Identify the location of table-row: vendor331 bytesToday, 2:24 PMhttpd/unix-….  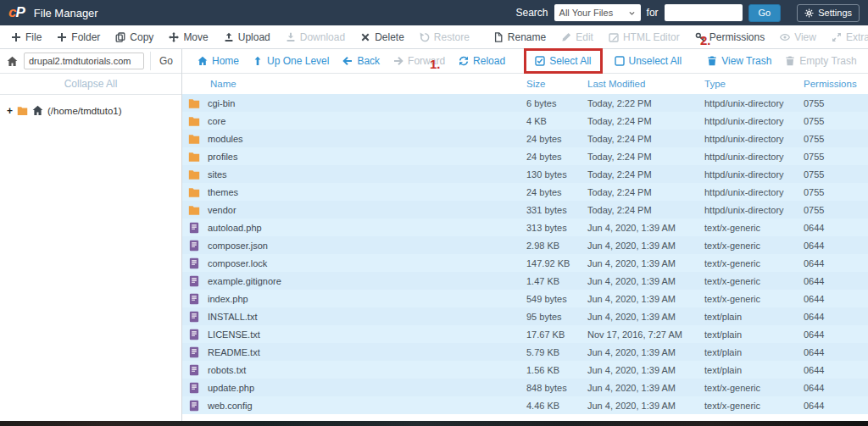
(526, 210).